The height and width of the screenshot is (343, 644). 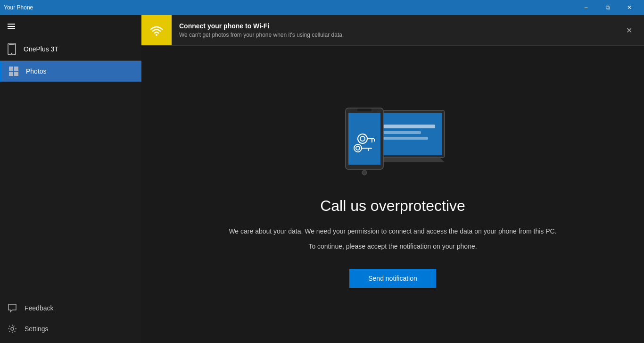 I want to click on phone-laptop-illustration, so click(x=393, y=139).